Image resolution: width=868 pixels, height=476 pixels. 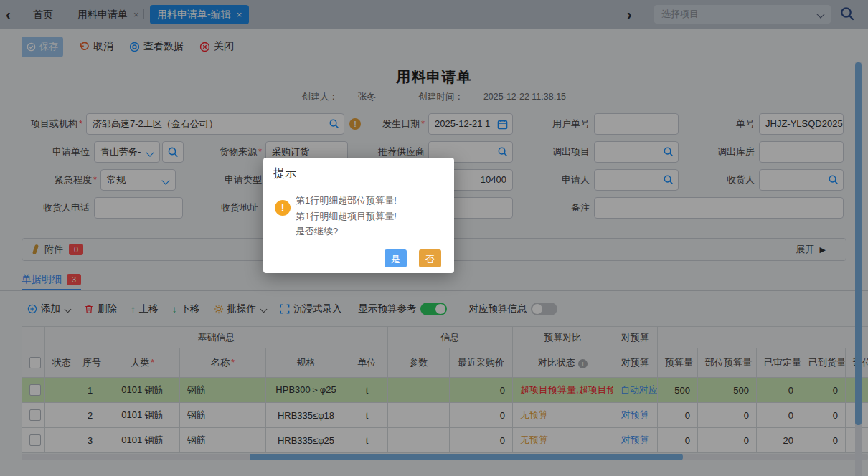 What do you see at coordinates (430, 258) in the screenshot?
I see `no-button: 否` at bounding box center [430, 258].